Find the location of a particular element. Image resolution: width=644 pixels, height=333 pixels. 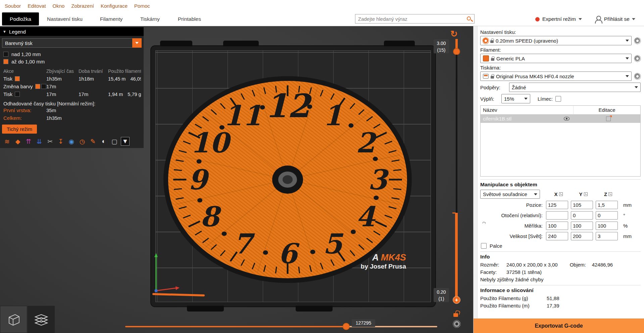

filament-value: Generic PLA is located at coordinates (511, 58).